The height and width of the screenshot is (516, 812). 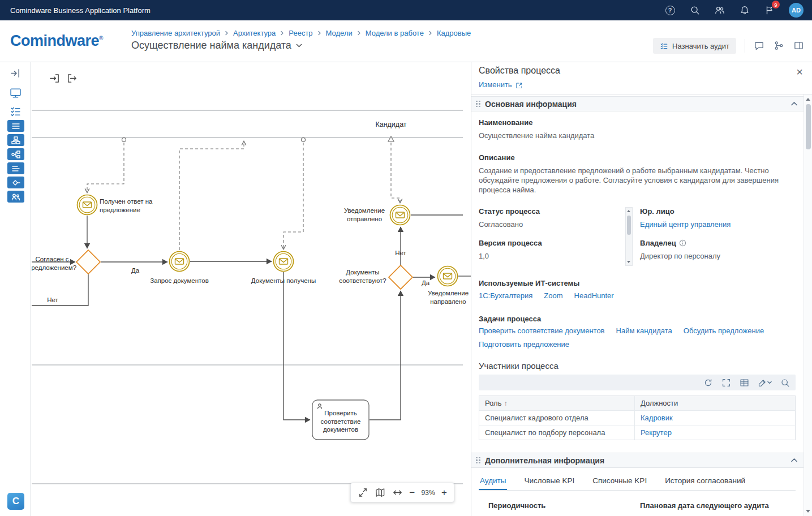 I want to click on refresh-icon, so click(x=708, y=382).